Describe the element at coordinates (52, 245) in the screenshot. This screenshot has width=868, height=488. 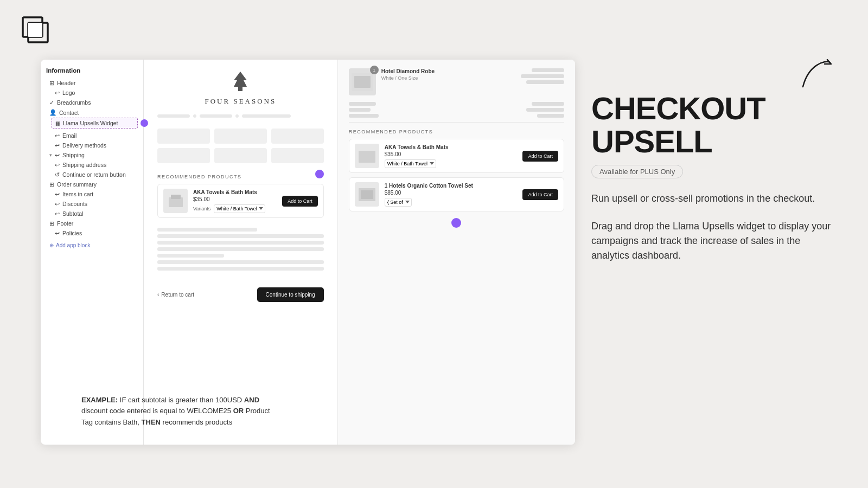
I see `plus-circle-icon: ⊕` at that location.